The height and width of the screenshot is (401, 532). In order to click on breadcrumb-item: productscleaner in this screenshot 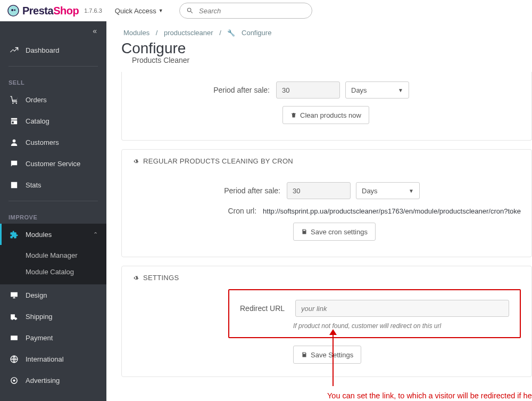, I will do `click(188, 33)`.